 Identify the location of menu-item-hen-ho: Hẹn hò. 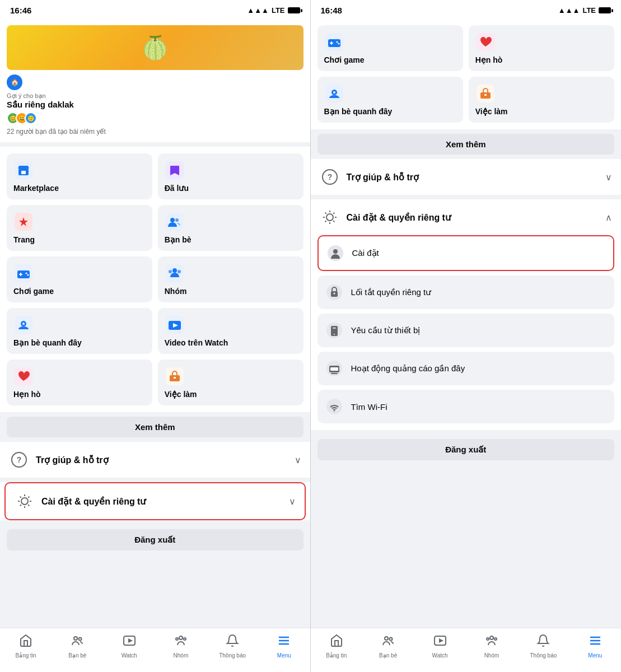
(80, 382).